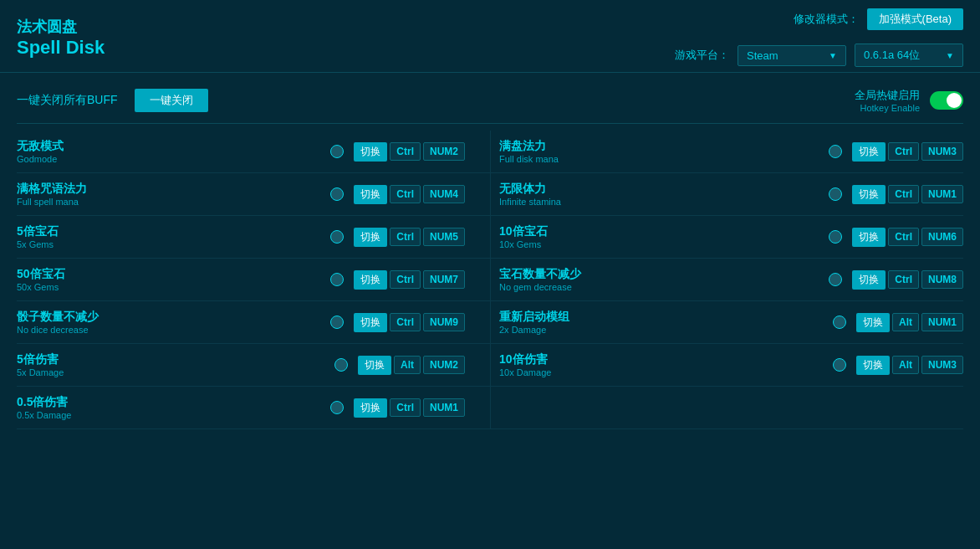  I want to click on cheat-cn: 10倍伤害, so click(661, 360).